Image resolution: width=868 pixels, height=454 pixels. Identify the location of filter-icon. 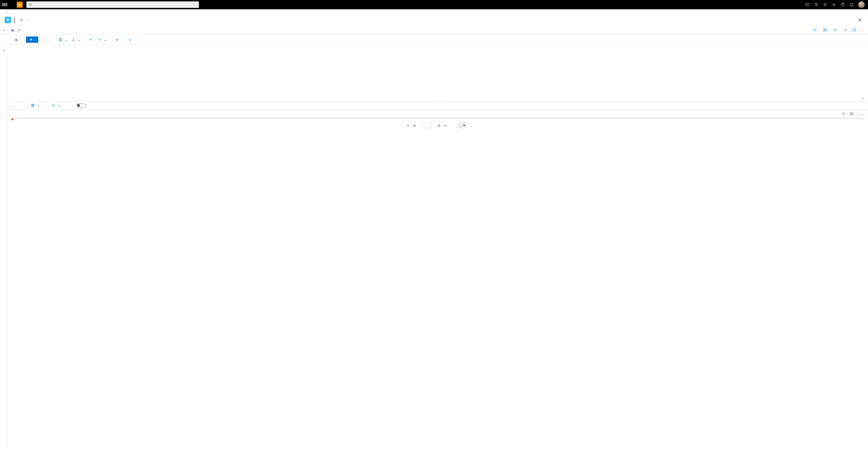
(816, 5).